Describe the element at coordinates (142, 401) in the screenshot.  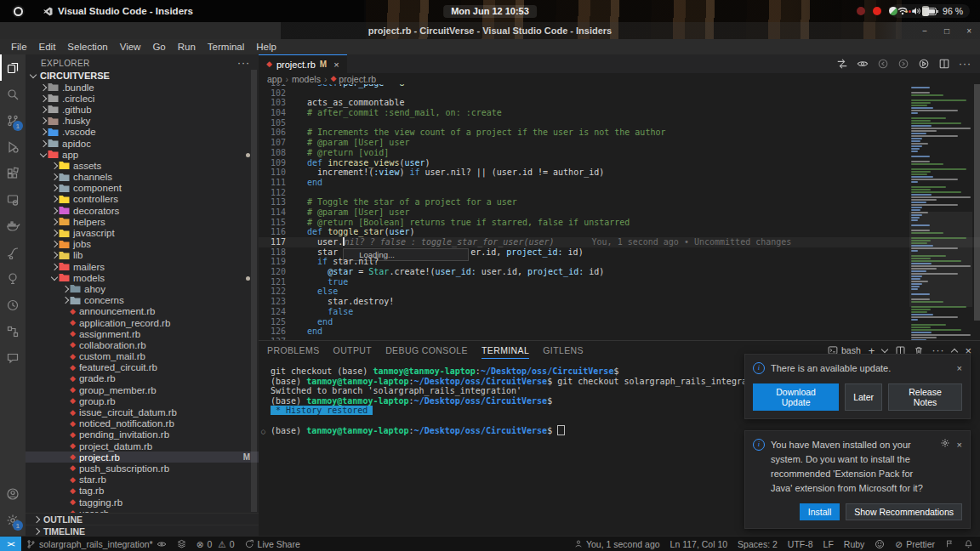
I see `tree-item-group.rb: ◆group.rb` at that location.